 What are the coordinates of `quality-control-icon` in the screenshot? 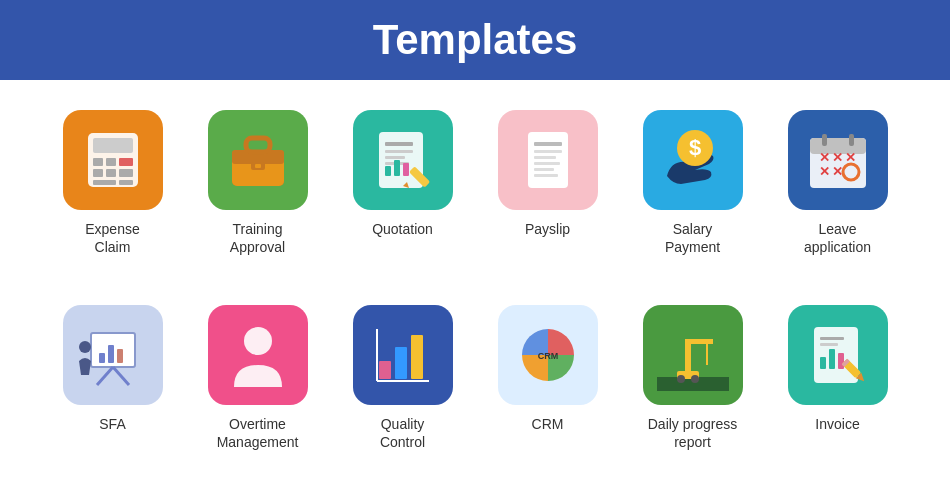 It's located at (403, 355).